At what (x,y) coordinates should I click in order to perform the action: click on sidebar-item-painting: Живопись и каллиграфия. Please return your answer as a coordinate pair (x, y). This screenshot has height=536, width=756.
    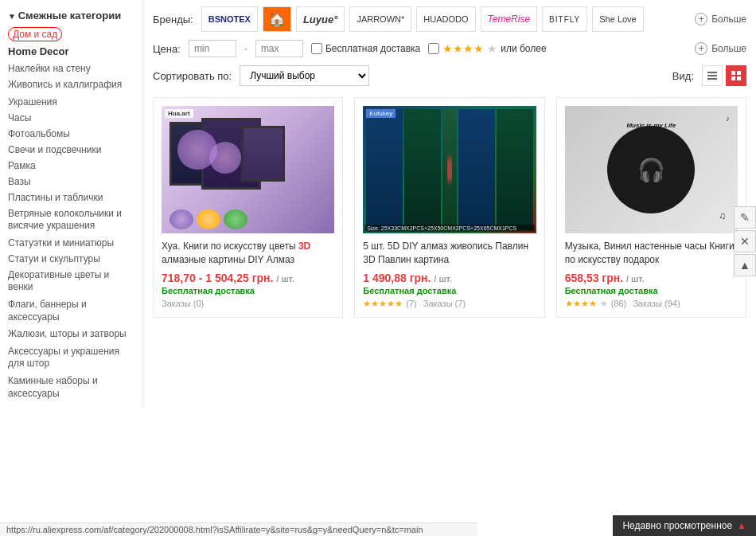
    Looking at the image, I should click on (72, 85).